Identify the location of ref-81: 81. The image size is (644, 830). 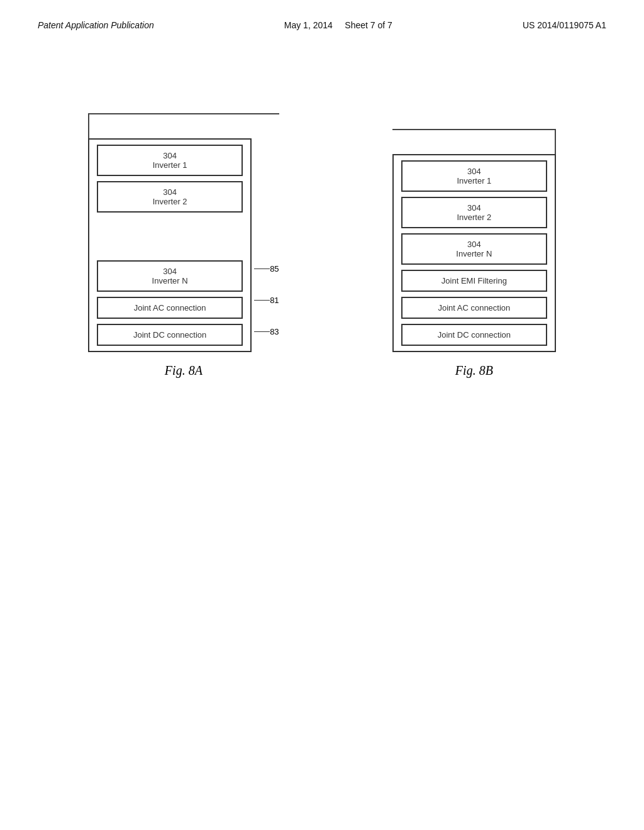
(267, 300).